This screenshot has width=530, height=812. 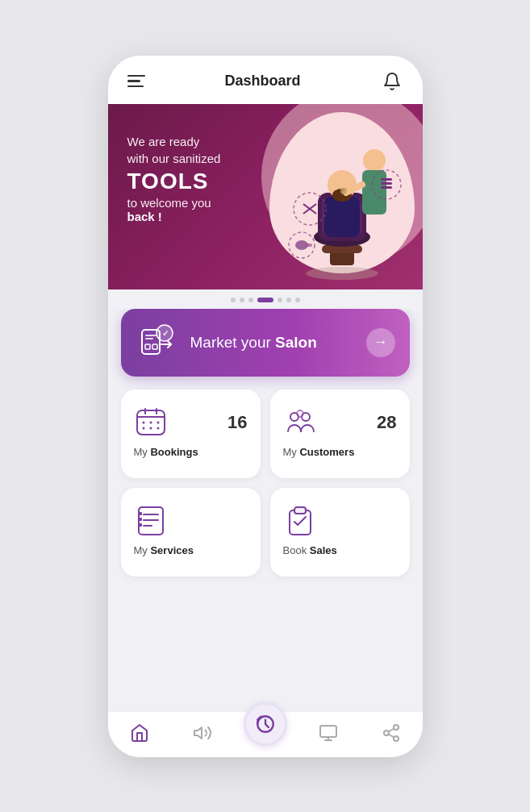 I want to click on bookings-label: My Bookings, so click(x=166, y=452).